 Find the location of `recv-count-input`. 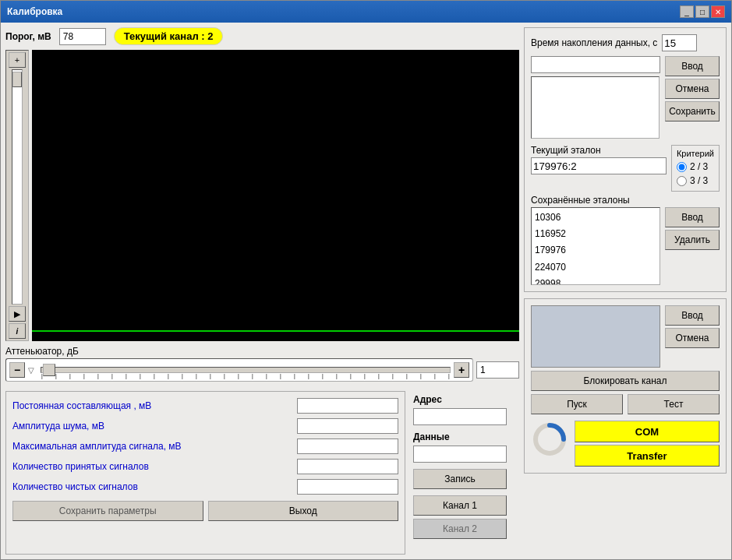

recv-count-input is located at coordinates (348, 467).